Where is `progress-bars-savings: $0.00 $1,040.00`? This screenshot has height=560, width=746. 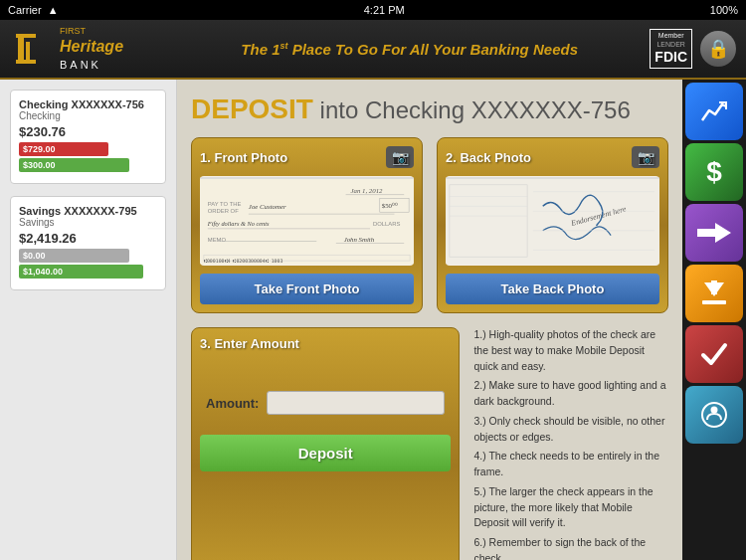
progress-bars-savings: $0.00 $1,040.00 is located at coordinates (88, 264).